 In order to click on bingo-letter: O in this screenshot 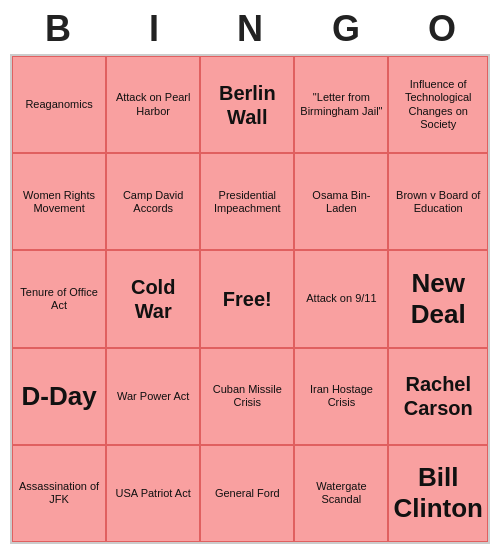, I will do `click(442, 29)`.